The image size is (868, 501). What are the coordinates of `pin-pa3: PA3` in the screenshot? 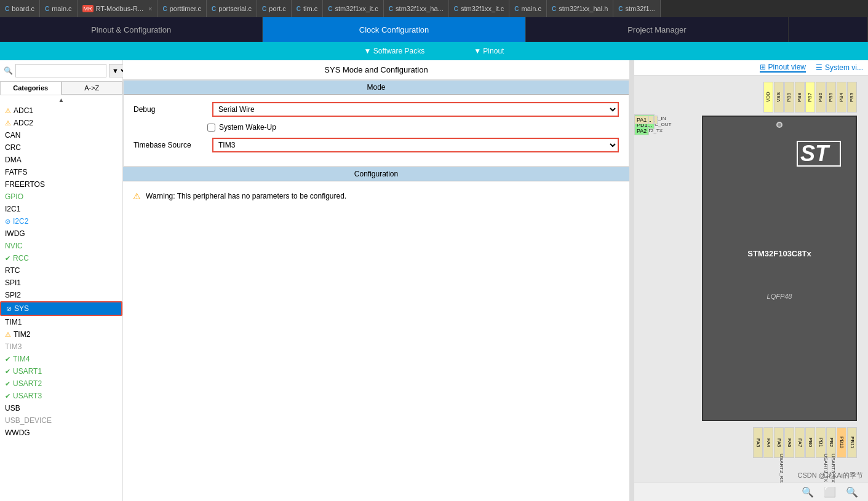 It's located at (758, 443).